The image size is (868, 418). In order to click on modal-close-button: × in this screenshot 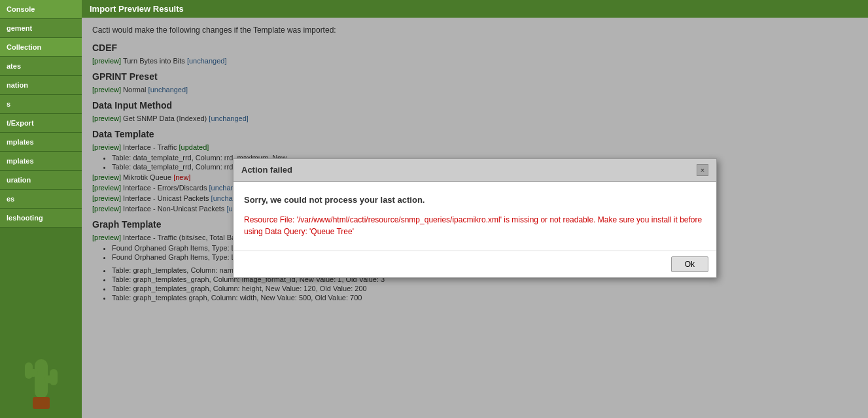, I will do `click(703, 170)`.